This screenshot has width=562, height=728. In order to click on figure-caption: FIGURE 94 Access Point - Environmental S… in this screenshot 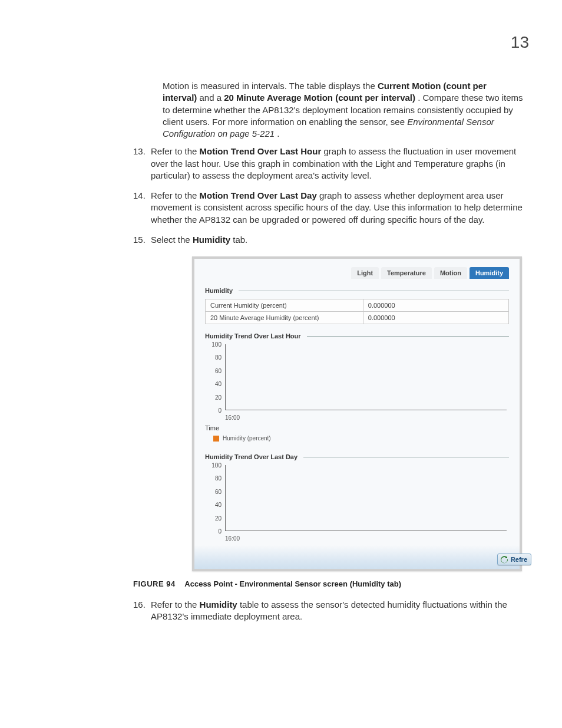, I will do `click(331, 584)`.